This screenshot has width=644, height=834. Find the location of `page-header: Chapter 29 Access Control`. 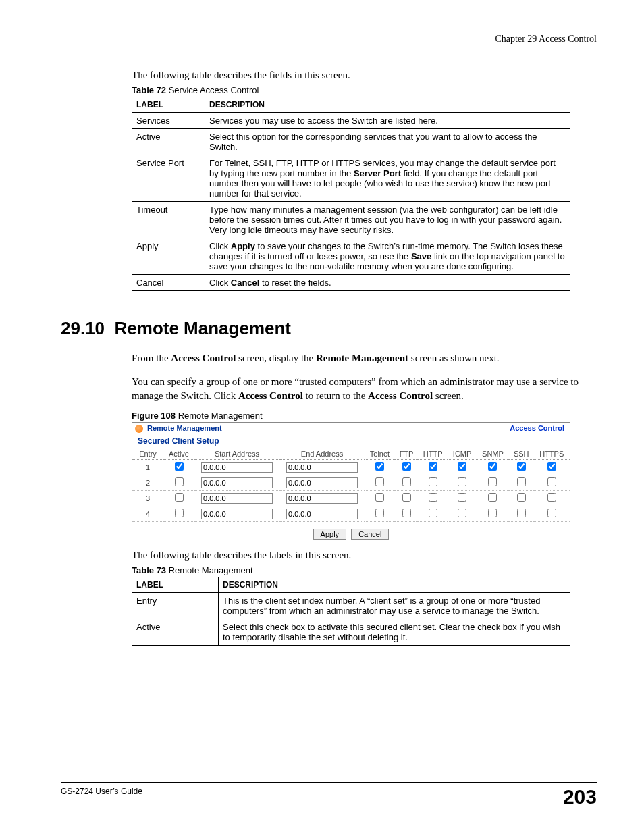

page-header: Chapter 29 Access Control is located at coordinates (329, 42).